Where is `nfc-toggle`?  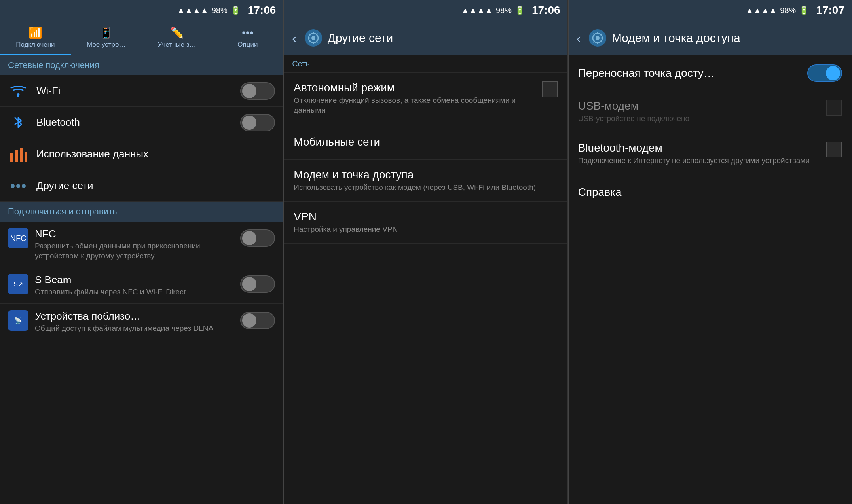
nfc-toggle is located at coordinates (258, 238).